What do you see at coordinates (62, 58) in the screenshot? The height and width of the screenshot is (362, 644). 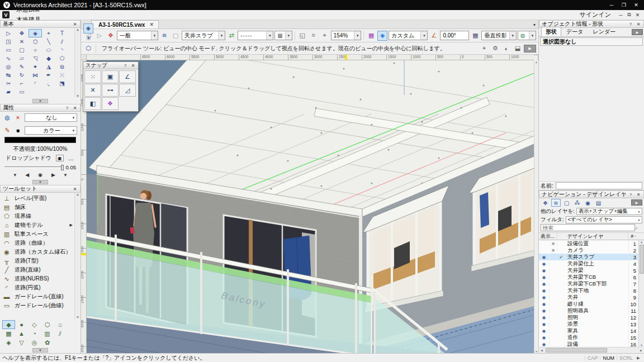 I see `tool-button: ⬠` at bounding box center [62, 58].